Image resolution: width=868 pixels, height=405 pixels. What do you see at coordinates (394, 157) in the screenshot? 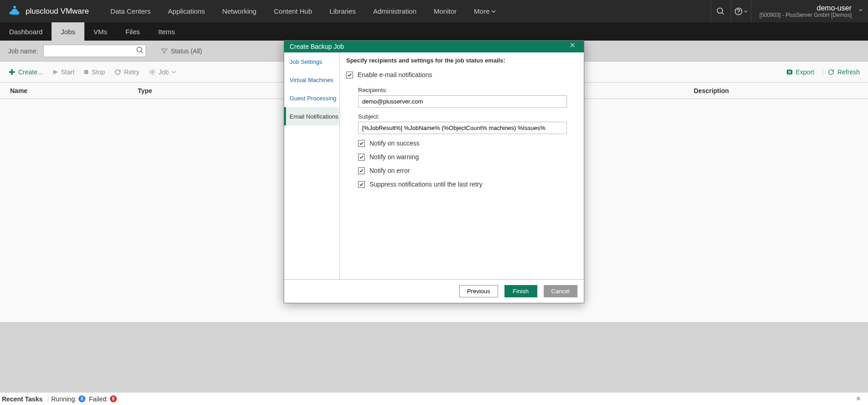
I see `notify-warning-label: Notify on warning` at bounding box center [394, 157].